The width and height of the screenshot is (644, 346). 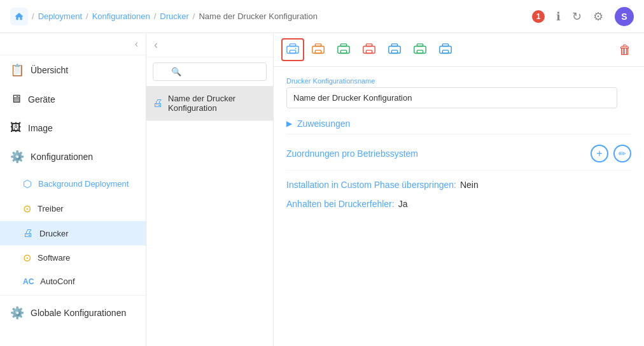 What do you see at coordinates (293, 50) in the screenshot?
I see `create-driver-icon` at bounding box center [293, 50].